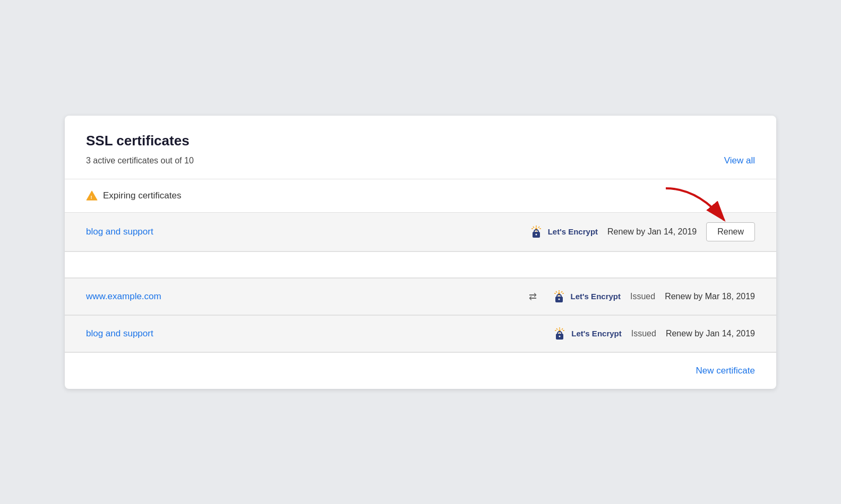  I want to click on warning-icon: !, so click(92, 196).